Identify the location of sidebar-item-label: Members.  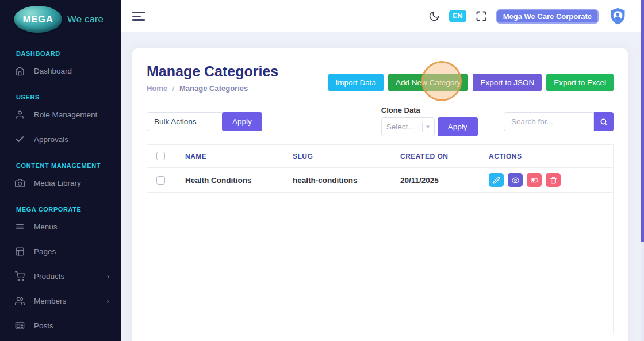
(50, 301).